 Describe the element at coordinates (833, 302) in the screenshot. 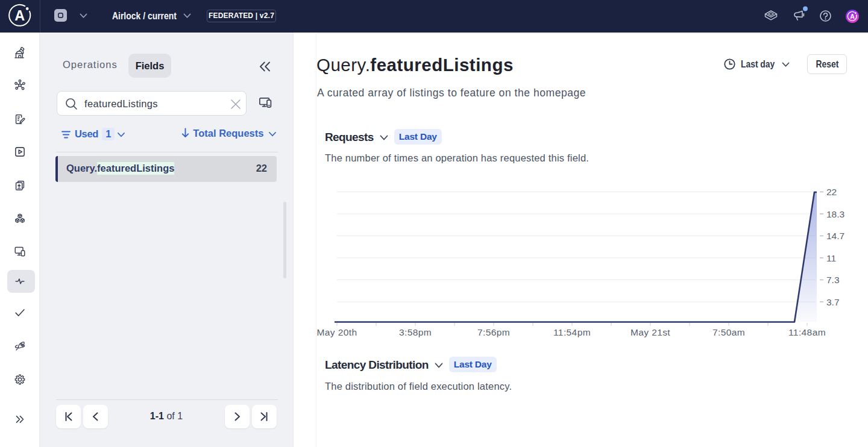

I see `svg-text: 3.7` at that location.